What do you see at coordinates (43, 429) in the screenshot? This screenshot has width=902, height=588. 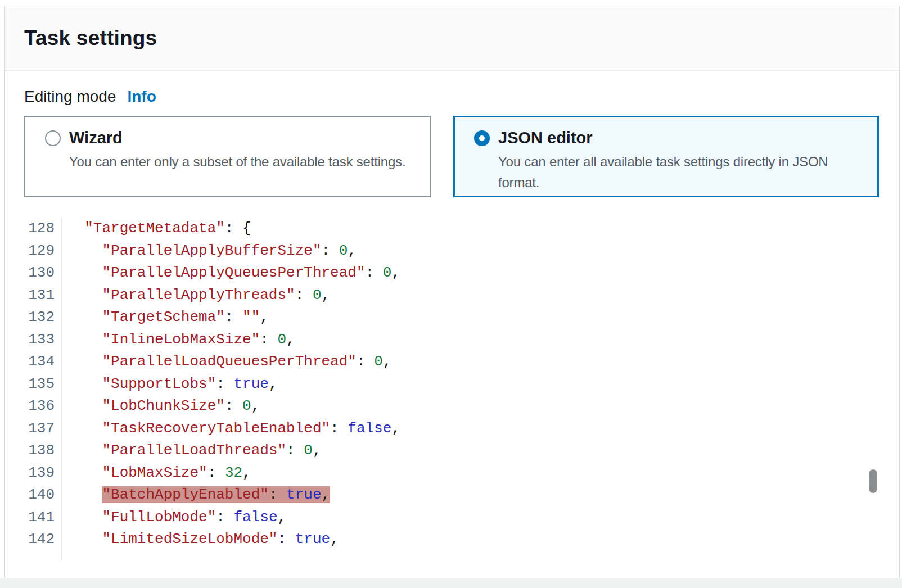 I see `line-number: 137` at bounding box center [43, 429].